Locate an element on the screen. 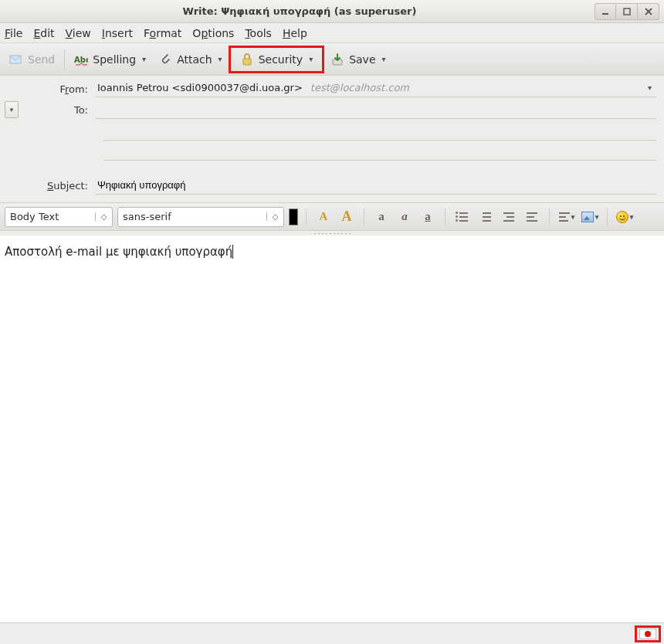 The width and height of the screenshot is (664, 644). spellcheck-icon: Abc is located at coordinates (81, 59).